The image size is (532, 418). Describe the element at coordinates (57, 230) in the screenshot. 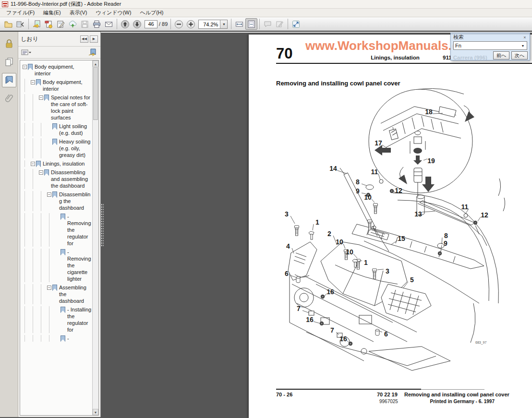

I see `bookmark-item: - Removing the regulator for` at that location.